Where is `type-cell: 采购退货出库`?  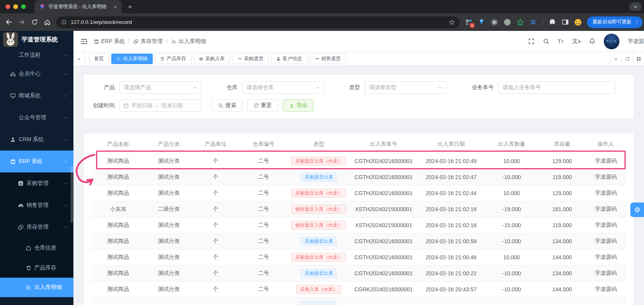 type-cell: 采购退货出库 is located at coordinates (319, 241).